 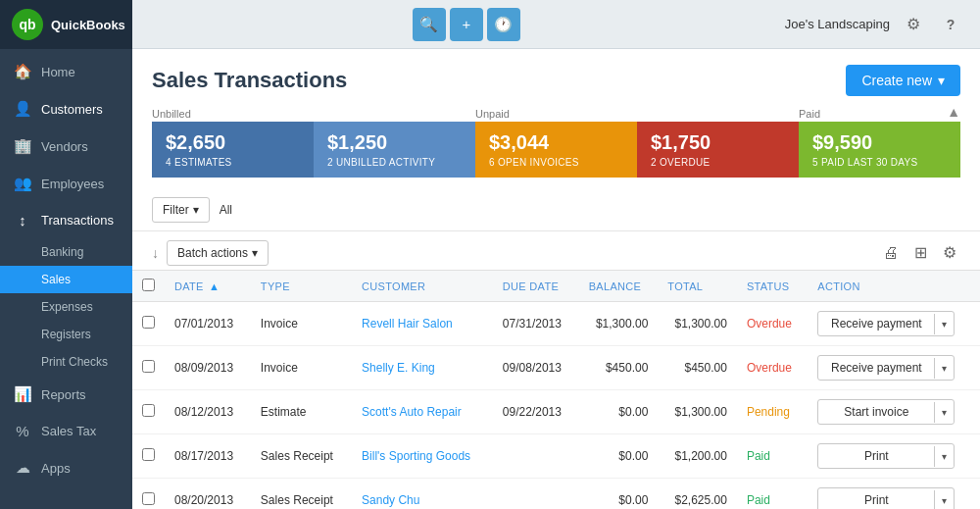 What do you see at coordinates (422, 324) in the screenshot?
I see `row-customer-0: Revell Hair Salon` at bounding box center [422, 324].